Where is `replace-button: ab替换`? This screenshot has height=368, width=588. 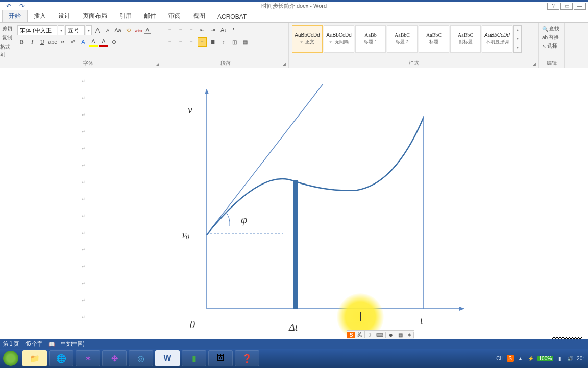
replace-button: ab替换 is located at coordinates (551, 37).